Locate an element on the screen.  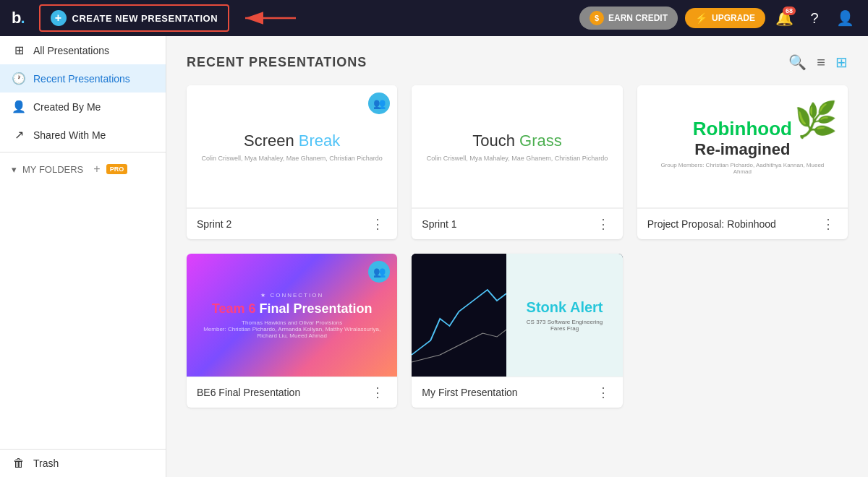
header-actions: 🔍 ≡ ⊞ is located at coordinates (818, 62).